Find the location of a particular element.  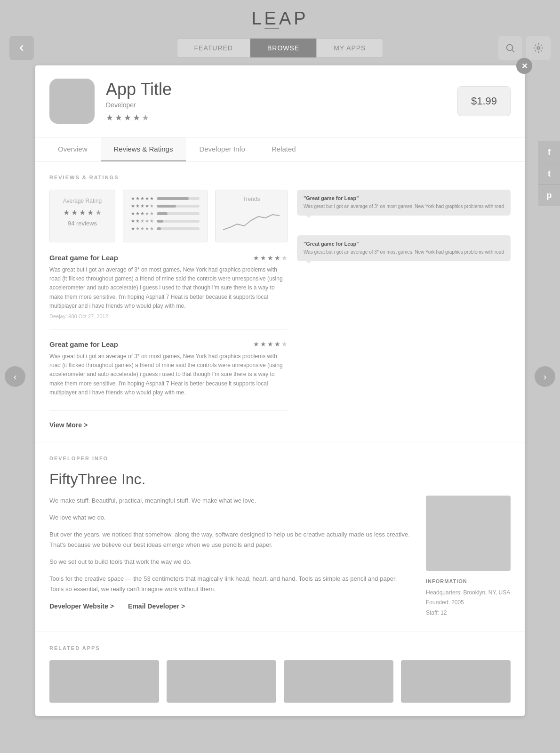

subtab-reviews: Reviews & Ratings is located at coordinates (144, 150).